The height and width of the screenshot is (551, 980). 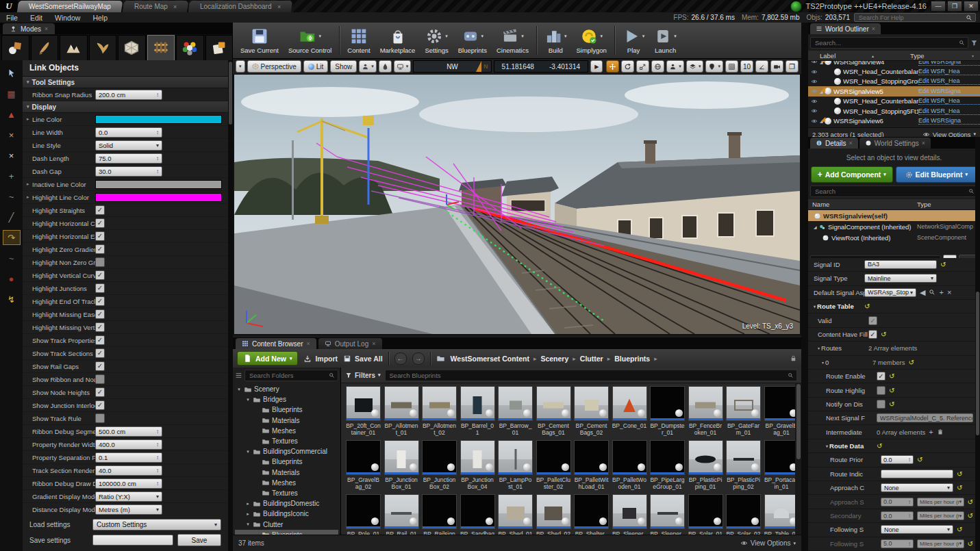 I want to click on select-tool-button, so click(x=12, y=73).